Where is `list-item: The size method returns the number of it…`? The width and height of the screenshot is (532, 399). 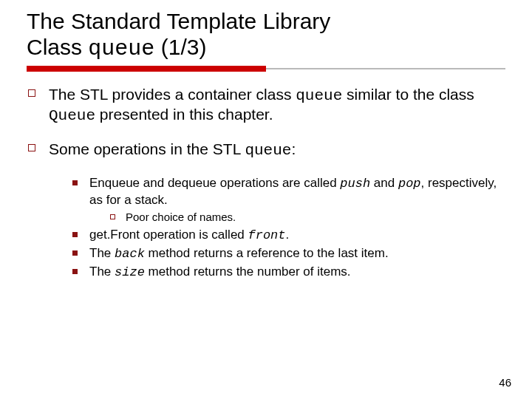
list-item: The size method returns the number of it… is located at coordinates (288, 272).